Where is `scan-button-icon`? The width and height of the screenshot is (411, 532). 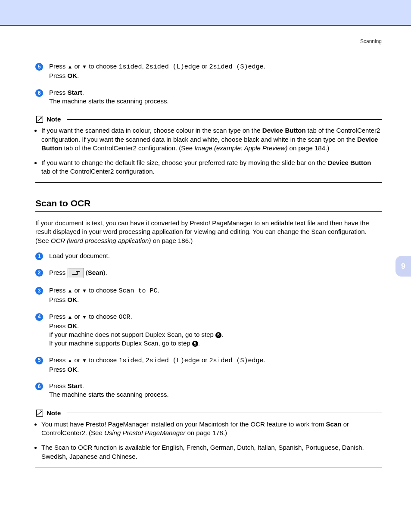 scan-button-icon is located at coordinates (76, 273).